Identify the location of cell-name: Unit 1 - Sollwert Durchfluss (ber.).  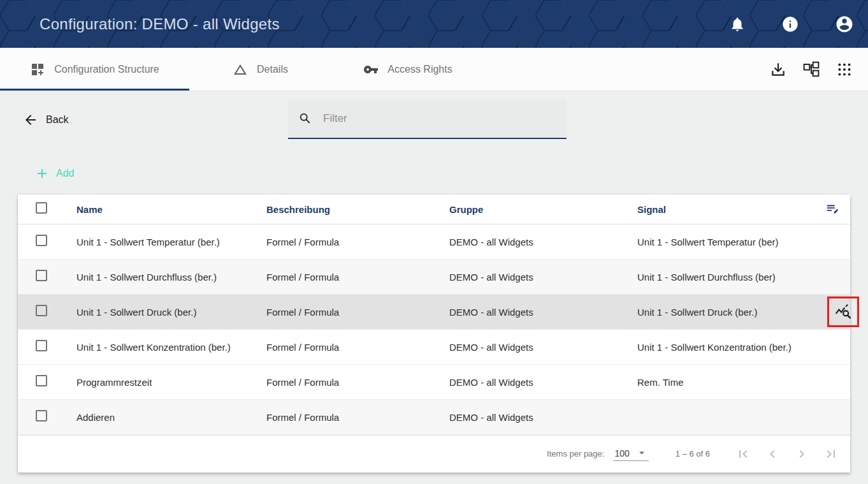
(171, 277).